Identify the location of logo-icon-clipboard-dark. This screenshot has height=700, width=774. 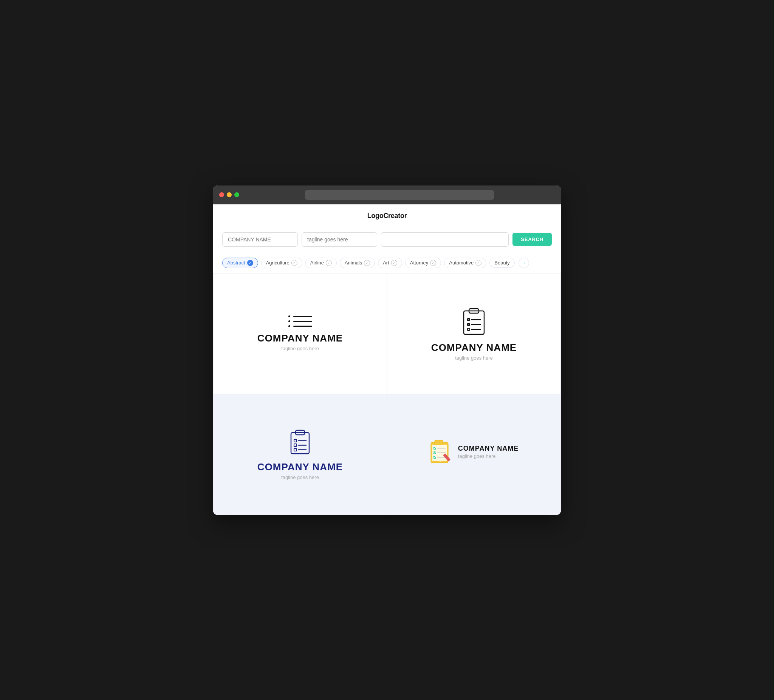
(300, 442).